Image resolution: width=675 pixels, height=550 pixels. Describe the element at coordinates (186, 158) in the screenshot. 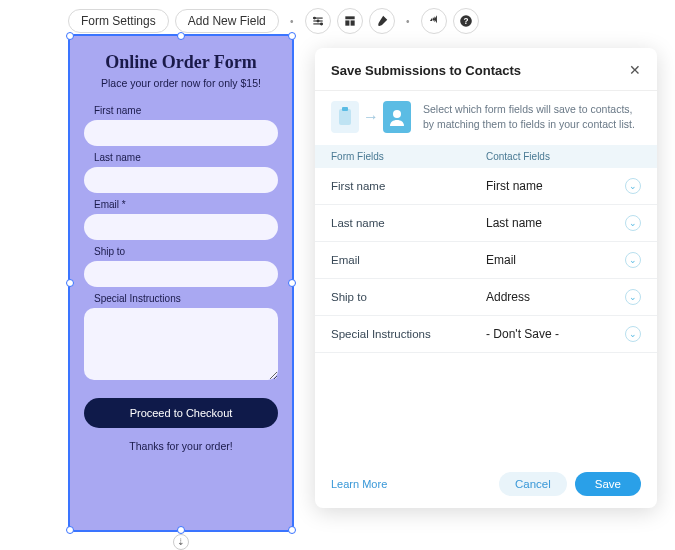

I see `last-name-label: Last name` at that location.